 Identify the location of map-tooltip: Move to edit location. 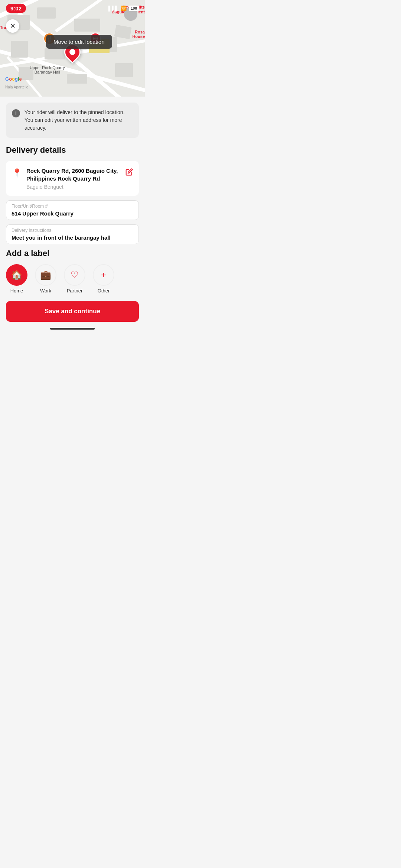
(79, 42).